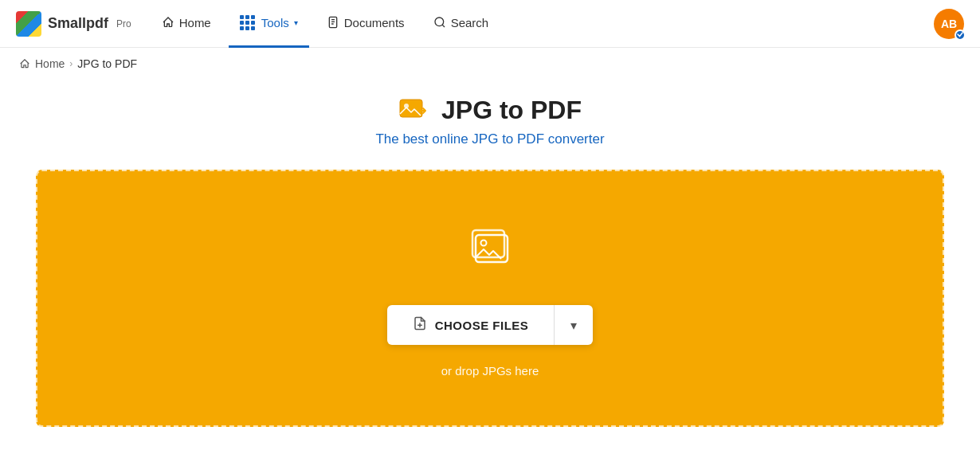 The image size is (980, 458). Describe the element at coordinates (49, 64) in the screenshot. I see `breadcrumb-home: Home` at that location.